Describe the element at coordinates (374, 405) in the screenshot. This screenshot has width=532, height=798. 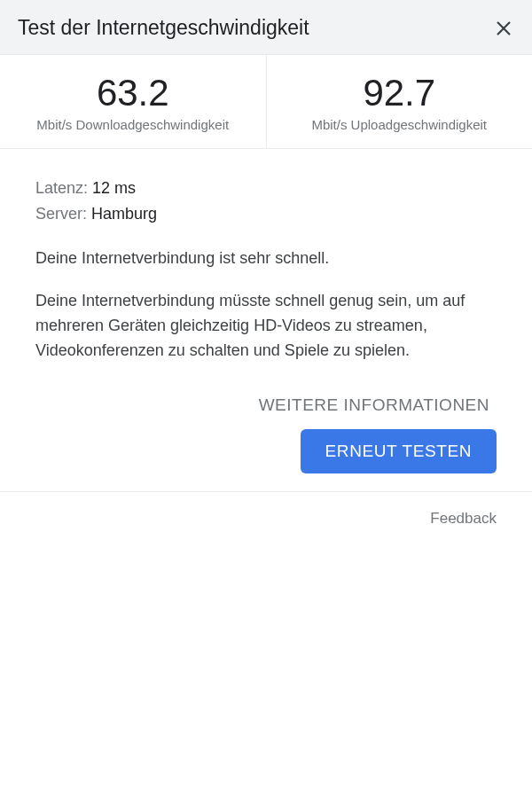
I see `more-info-button: WEITERE INFORMATIONEN` at that location.